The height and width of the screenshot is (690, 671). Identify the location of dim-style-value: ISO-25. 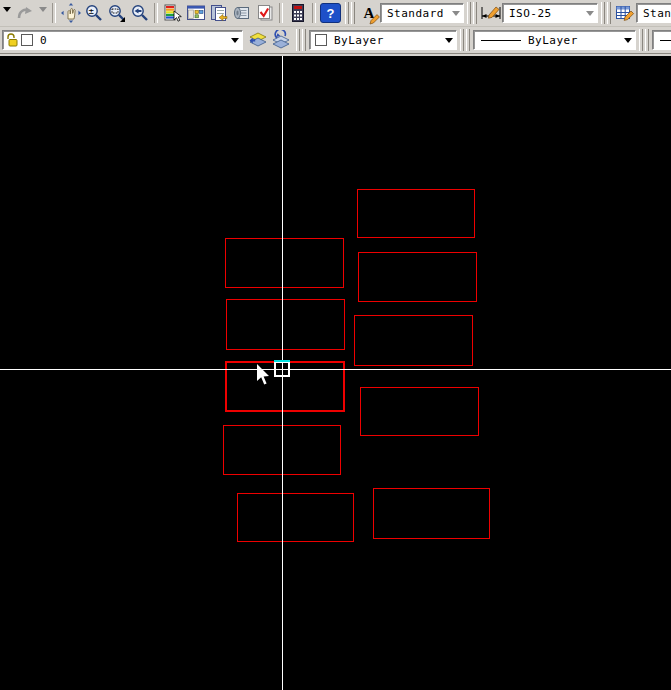
(545, 14).